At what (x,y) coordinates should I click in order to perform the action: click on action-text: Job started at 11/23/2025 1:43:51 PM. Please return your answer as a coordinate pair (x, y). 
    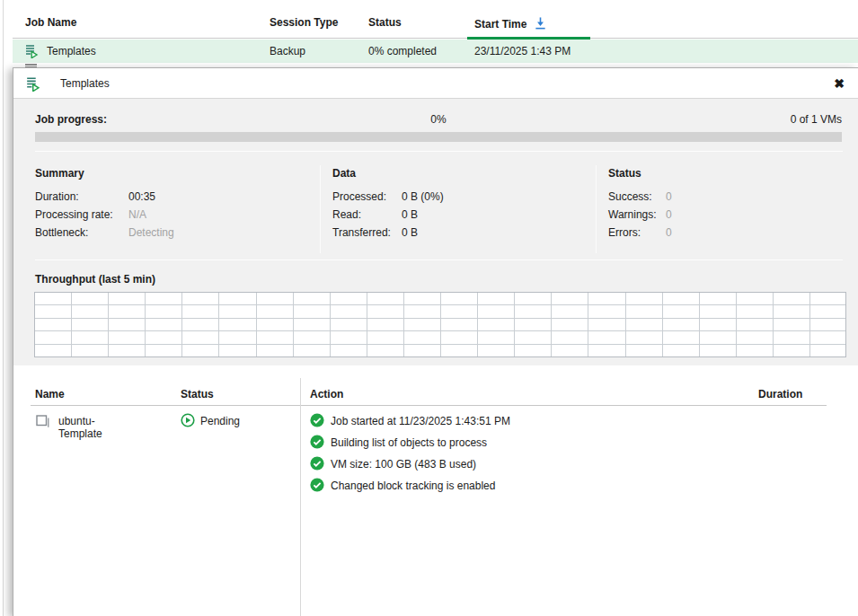
    Looking at the image, I should click on (420, 421).